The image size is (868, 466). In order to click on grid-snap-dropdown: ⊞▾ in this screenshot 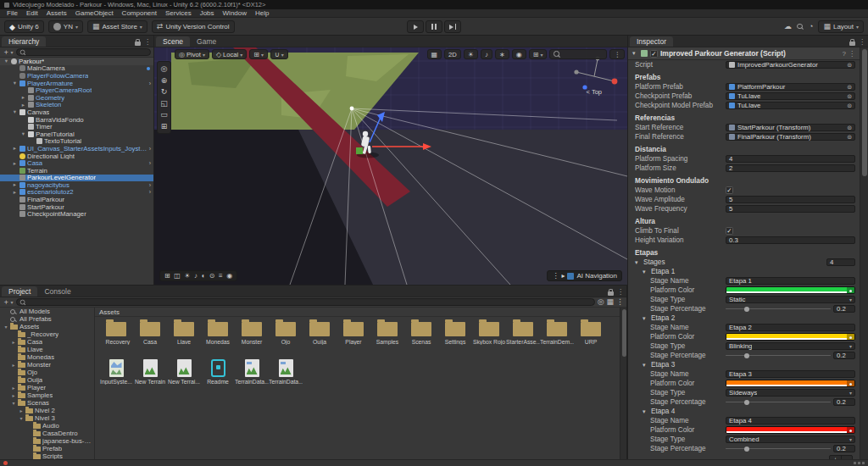, I will do `click(259, 54)`.